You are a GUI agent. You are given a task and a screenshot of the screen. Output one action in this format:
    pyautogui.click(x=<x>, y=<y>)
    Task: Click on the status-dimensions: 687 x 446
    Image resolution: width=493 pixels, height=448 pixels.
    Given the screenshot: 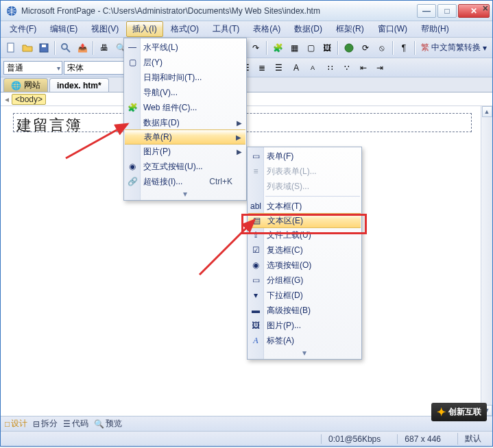 What is the action you would take?
    pyautogui.click(x=422, y=439)
    